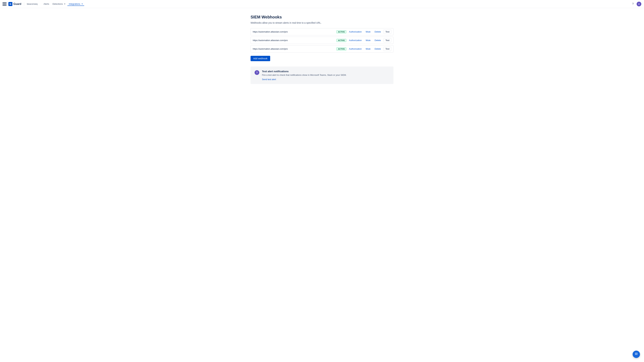 This screenshot has height=362, width=644. What do you see at coordinates (294, 32) in the screenshot?
I see `webhook-url-1: https://automation.atlassian.com/pro` at bounding box center [294, 32].